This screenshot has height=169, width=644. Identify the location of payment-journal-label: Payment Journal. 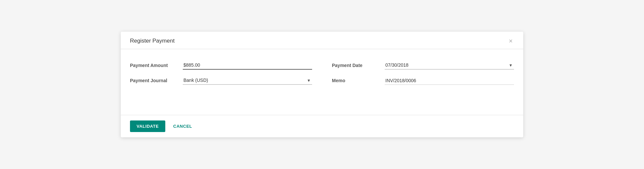
(156, 81).